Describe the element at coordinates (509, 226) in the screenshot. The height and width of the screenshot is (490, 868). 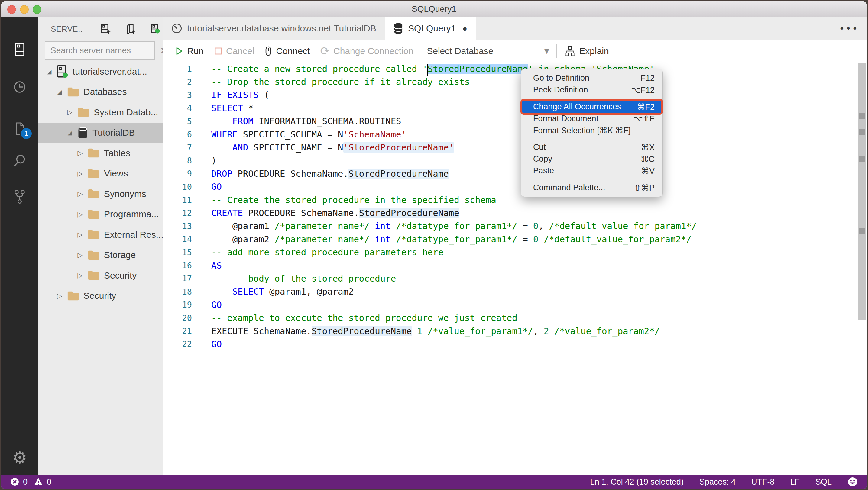
I see `code-line-13: 13 @param1 /*parameter name*/ int /*data…` at that location.